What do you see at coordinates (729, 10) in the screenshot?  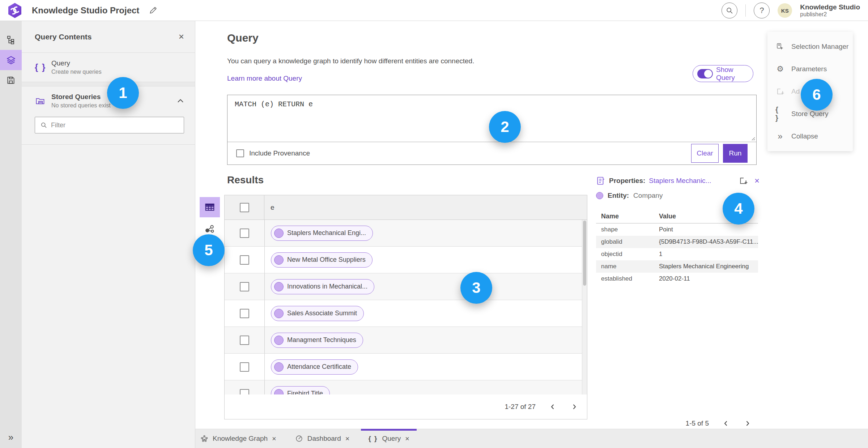 I see `search-button` at bounding box center [729, 10].